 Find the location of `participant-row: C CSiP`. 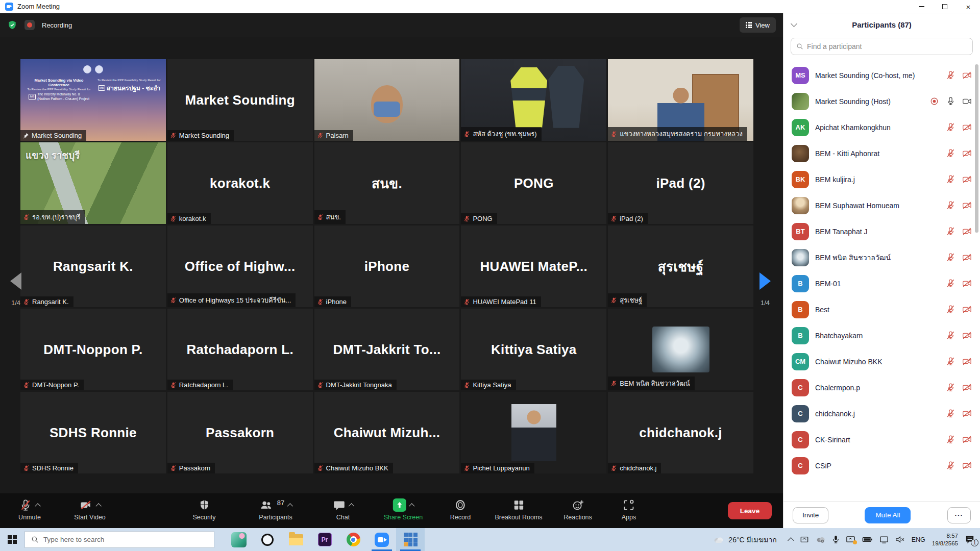

participant-row: C CSiP is located at coordinates (882, 465).